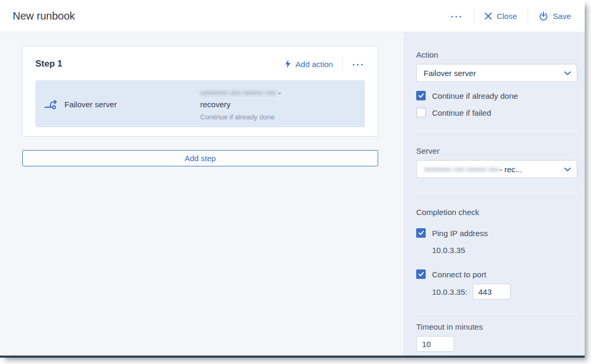 This screenshot has width=591, height=364. What do you see at coordinates (543, 16) in the screenshot?
I see `power-save-icon` at bounding box center [543, 16].